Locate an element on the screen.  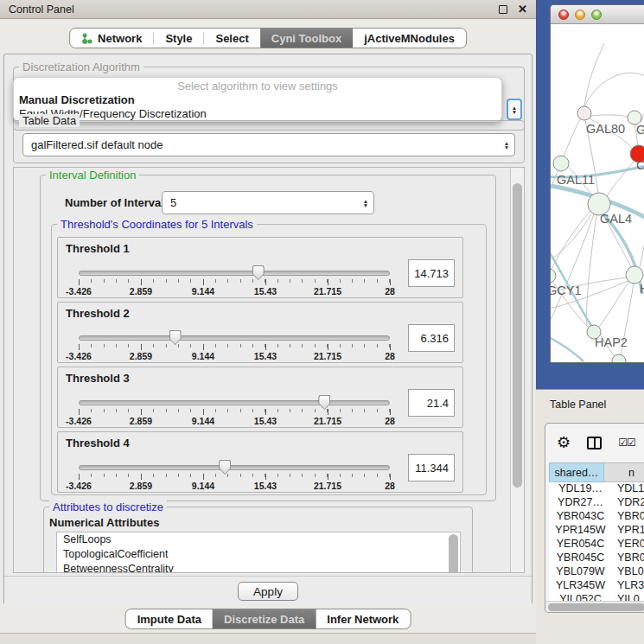
table-row: YDL19…YDL1 is located at coordinates (596, 489).